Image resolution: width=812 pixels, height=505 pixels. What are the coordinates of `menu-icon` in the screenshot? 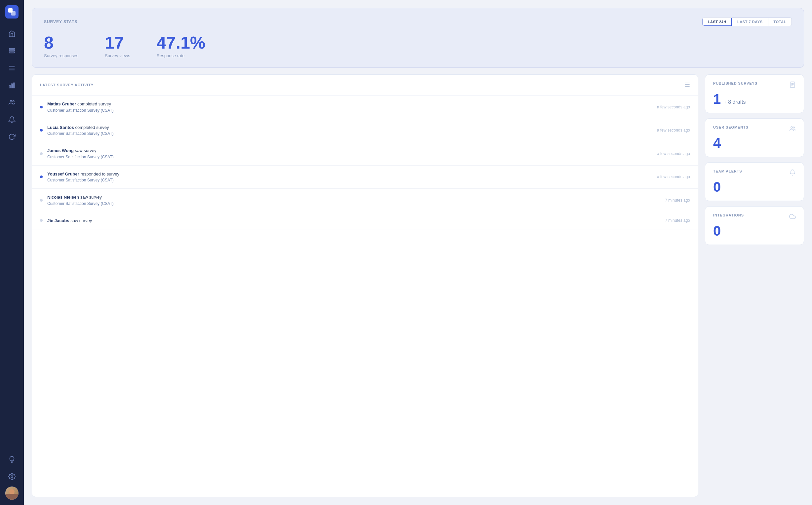 It's located at (12, 68).